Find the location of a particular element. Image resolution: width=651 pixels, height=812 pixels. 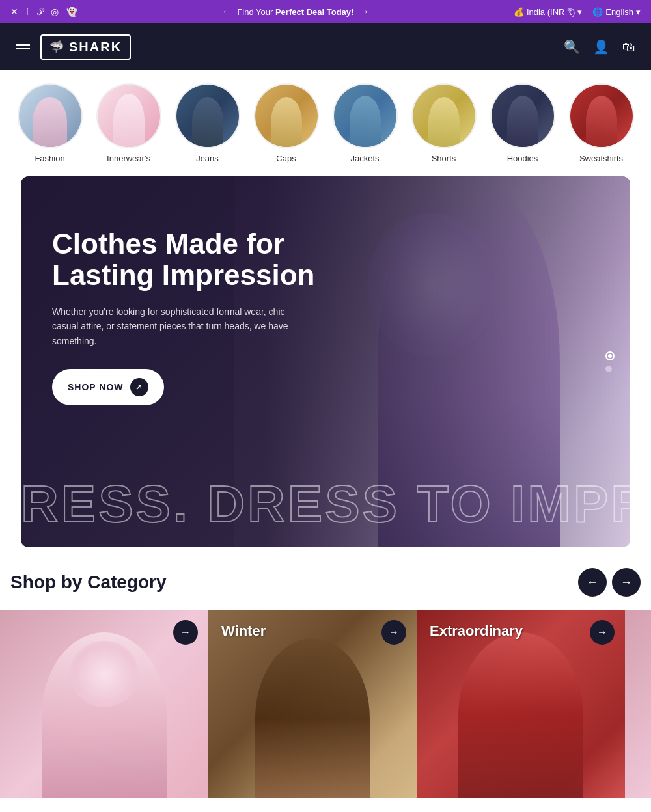

cart-icon: 🛍 is located at coordinates (629, 47).